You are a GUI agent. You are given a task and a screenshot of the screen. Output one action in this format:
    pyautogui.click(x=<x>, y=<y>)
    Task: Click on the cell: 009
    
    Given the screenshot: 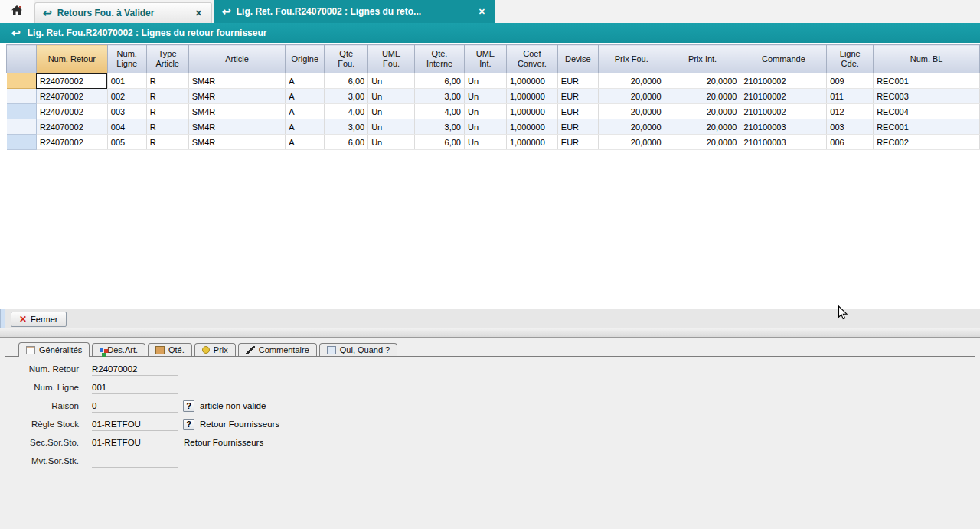 What is the action you would take?
    pyautogui.click(x=850, y=81)
    